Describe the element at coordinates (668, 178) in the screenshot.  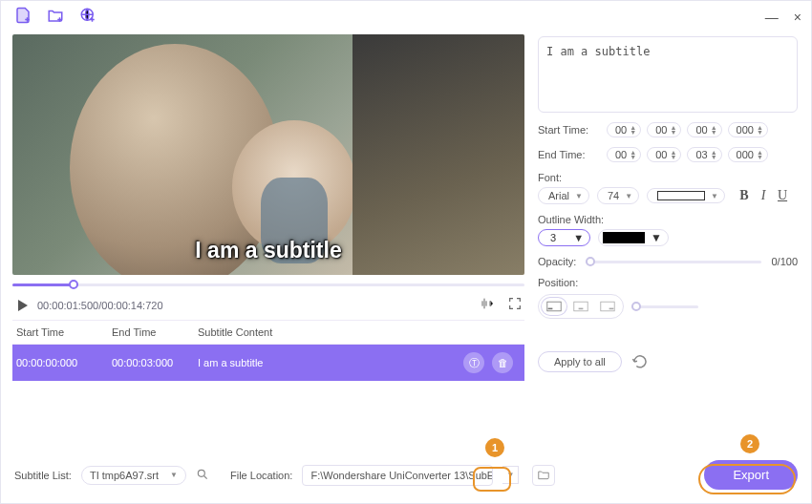
I see `font-label: Font:` at that location.